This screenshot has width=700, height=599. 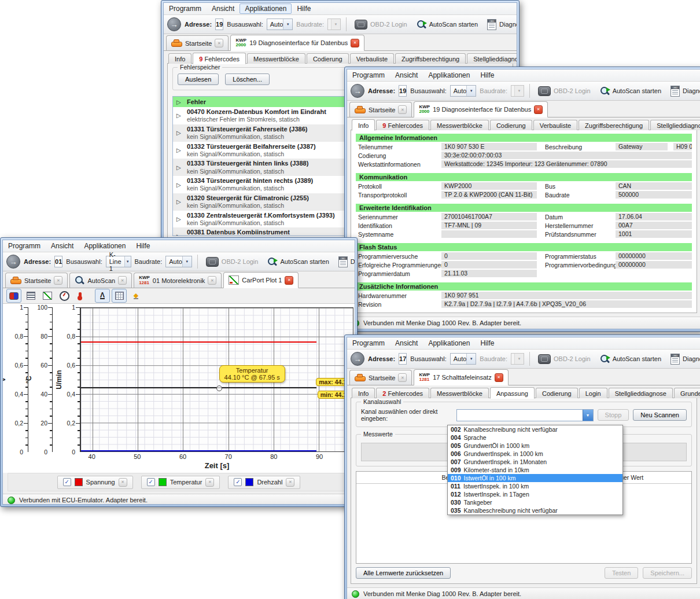 I want to click on dropdown-item-002: 002Kanalbeschreibung nicht verfügbar, so click(x=535, y=429).